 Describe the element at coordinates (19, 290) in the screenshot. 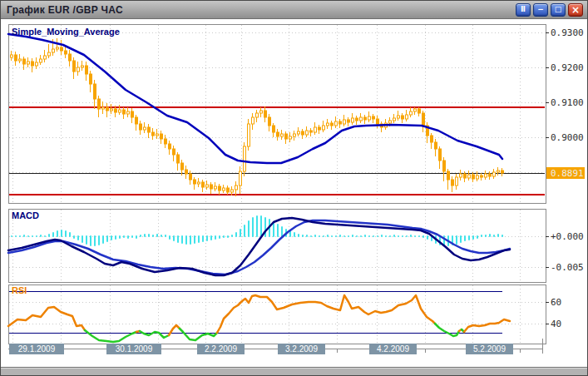

I see `rsi-label: RSI` at that location.